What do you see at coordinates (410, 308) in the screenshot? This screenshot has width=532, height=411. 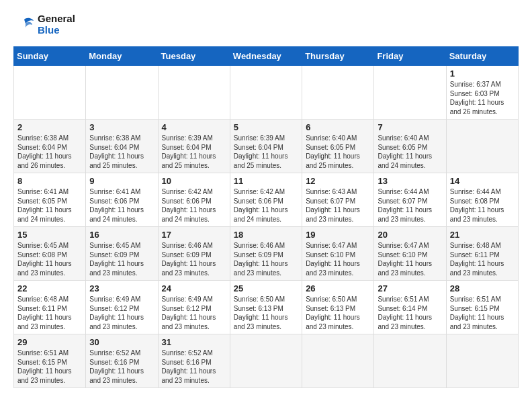 I see `calendar-cell: 27Sunrise: 6:51 AMSunset: 6:14 PMDayligh…` at bounding box center [410, 308].